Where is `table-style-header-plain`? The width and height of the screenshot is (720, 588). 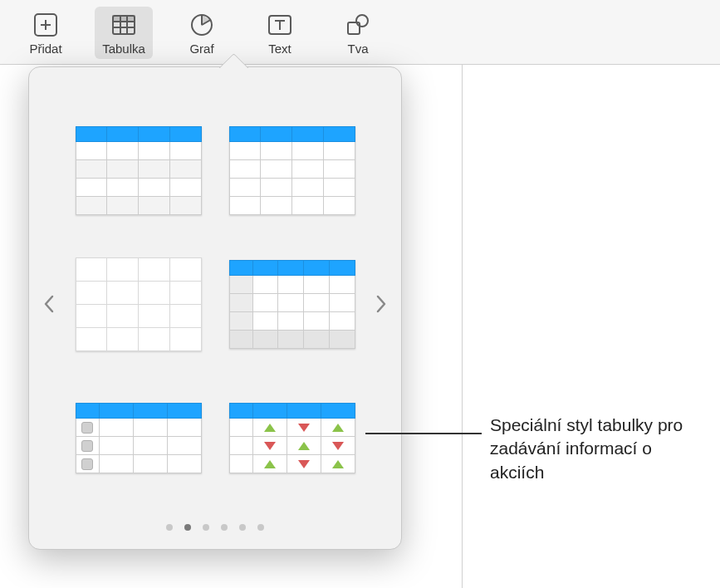 table-style-header-plain is located at coordinates (292, 171).